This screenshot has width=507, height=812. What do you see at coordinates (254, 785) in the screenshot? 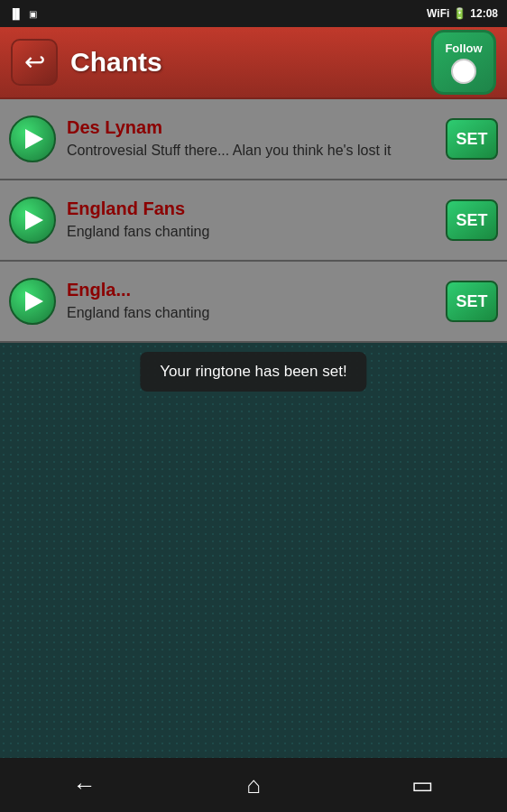
I see `nav-home-icon: ⌂` at bounding box center [254, 785].